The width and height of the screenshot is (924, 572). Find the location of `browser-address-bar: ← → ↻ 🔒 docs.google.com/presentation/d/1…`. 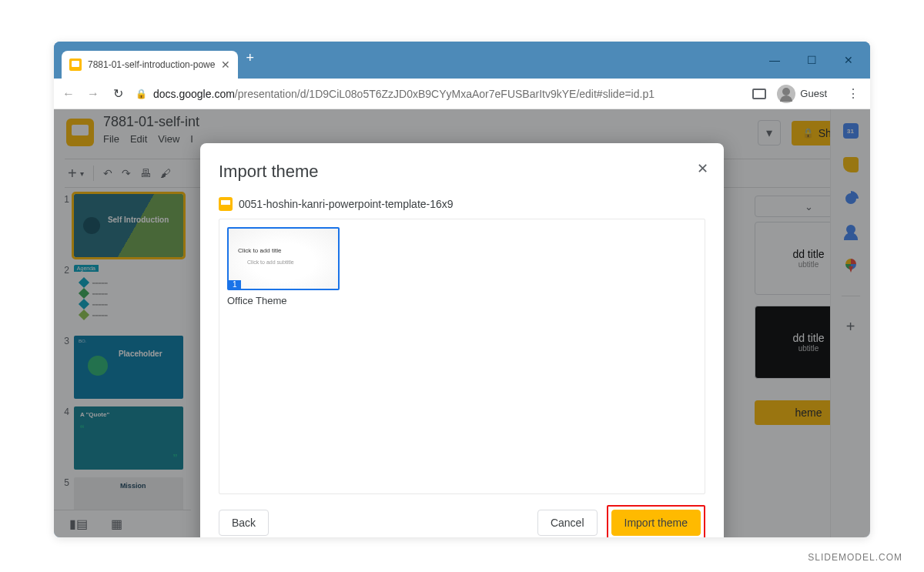

browser-address-bar: ← → ↻ 🔒 docs.google.com/presentation/d/1… is located at coordinates (462, 94).